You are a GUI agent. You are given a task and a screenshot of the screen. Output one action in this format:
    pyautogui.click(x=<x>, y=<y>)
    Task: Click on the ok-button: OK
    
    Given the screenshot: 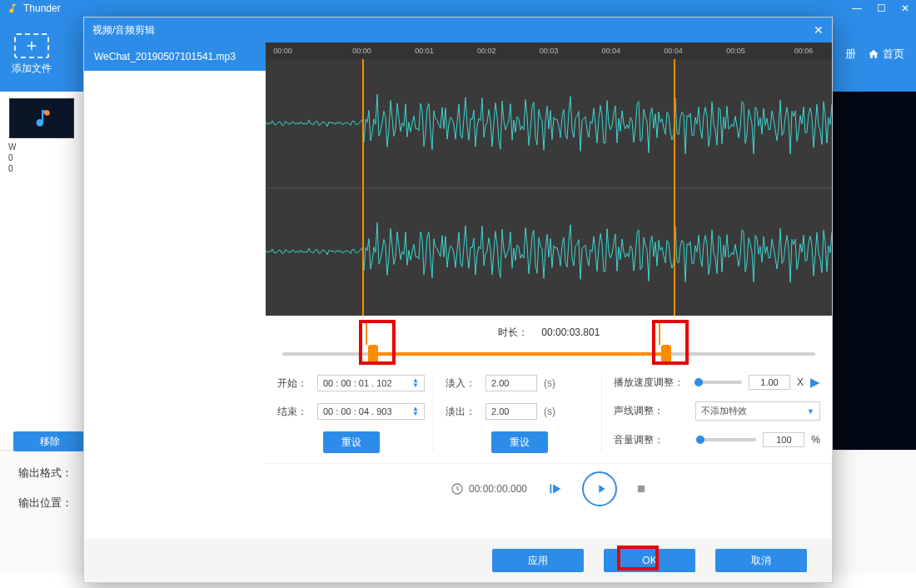 What is the action you would take?
    pyautogui.click(x=650, y=561)
    